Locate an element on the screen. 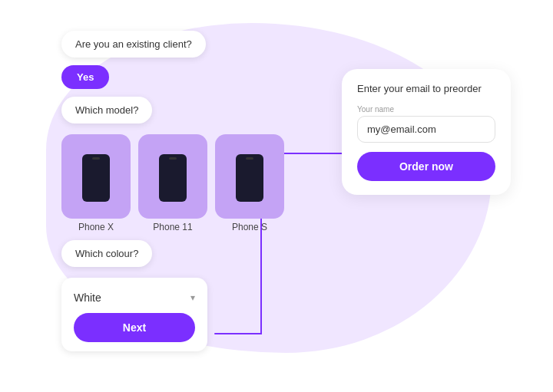 This screenshot has width=553, height=392. which-colour-bubble: Which colour? is located at coordinates (107, 253).